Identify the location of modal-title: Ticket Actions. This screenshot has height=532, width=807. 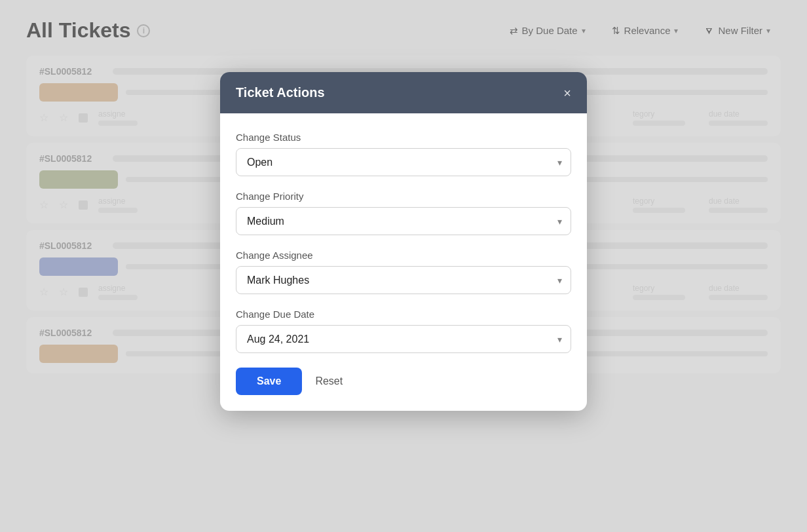
(280, 93).